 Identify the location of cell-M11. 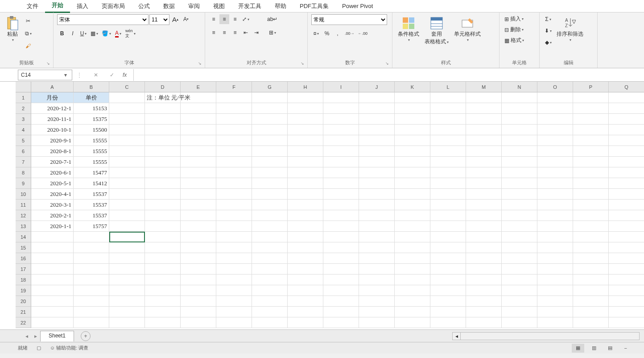
(484, 205).